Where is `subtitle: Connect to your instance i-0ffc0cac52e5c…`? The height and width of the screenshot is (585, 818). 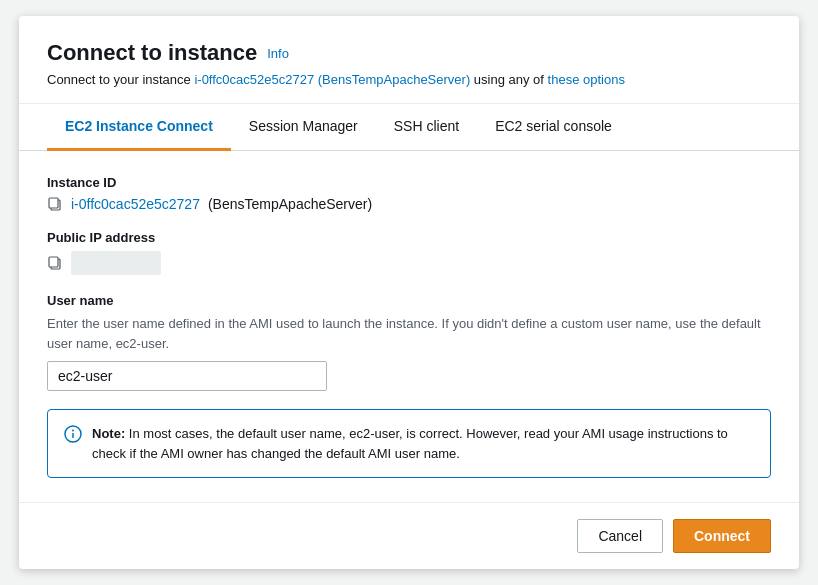
subtitle: Connect to your instance i-0ffc0cac52e5c… is located at coordinates (409, 80).